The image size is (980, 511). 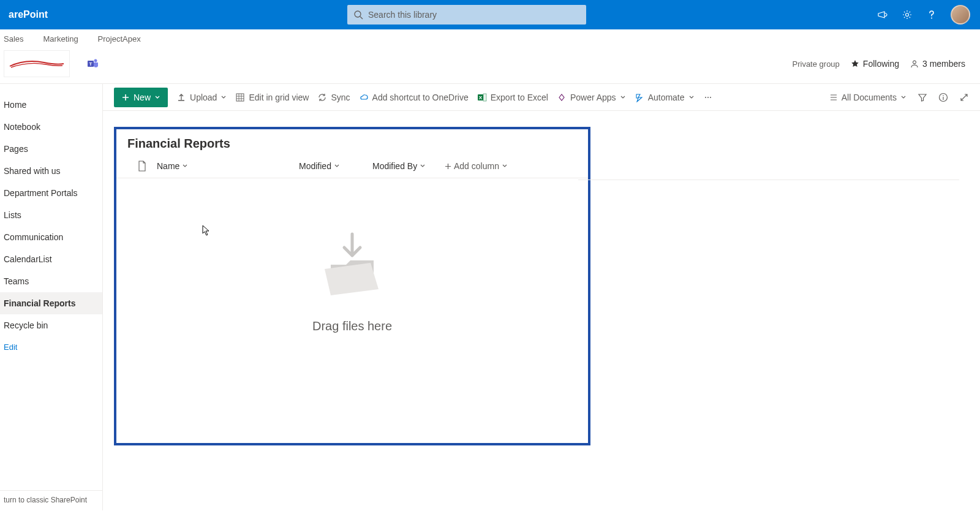 I want to click on column-modifiedby-label: Modified By, so click(x=394, y=166).